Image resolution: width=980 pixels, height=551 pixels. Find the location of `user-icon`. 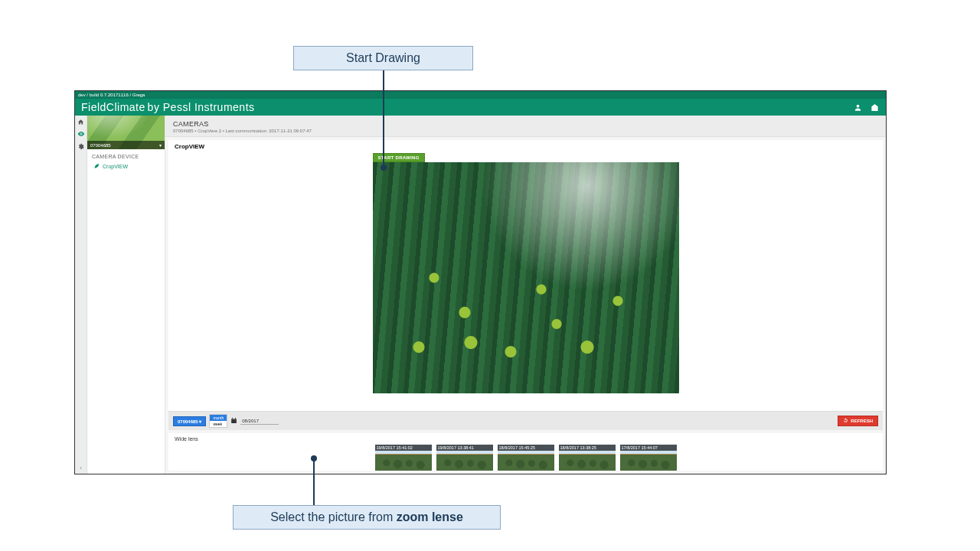

user-icon is located at coordinates (858, 107).